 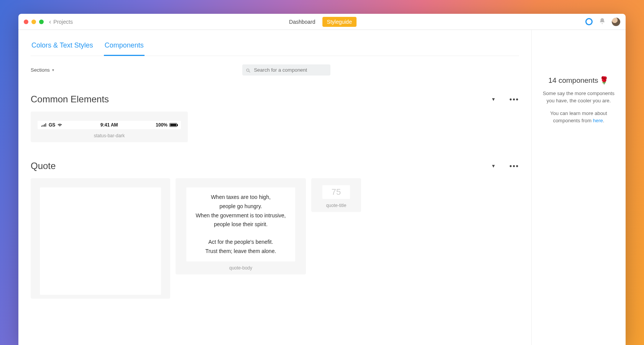 I want to click on components-count-heading: 14 components 🌹, so click(x=579, y=80).